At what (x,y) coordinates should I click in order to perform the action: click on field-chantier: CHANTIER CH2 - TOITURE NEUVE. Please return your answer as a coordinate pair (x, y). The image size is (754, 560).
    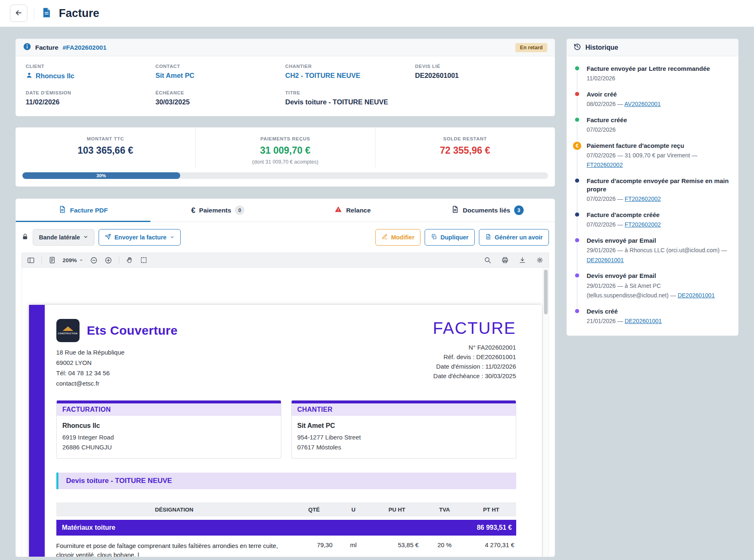
    Looking at the image, I should click on (350, 72).